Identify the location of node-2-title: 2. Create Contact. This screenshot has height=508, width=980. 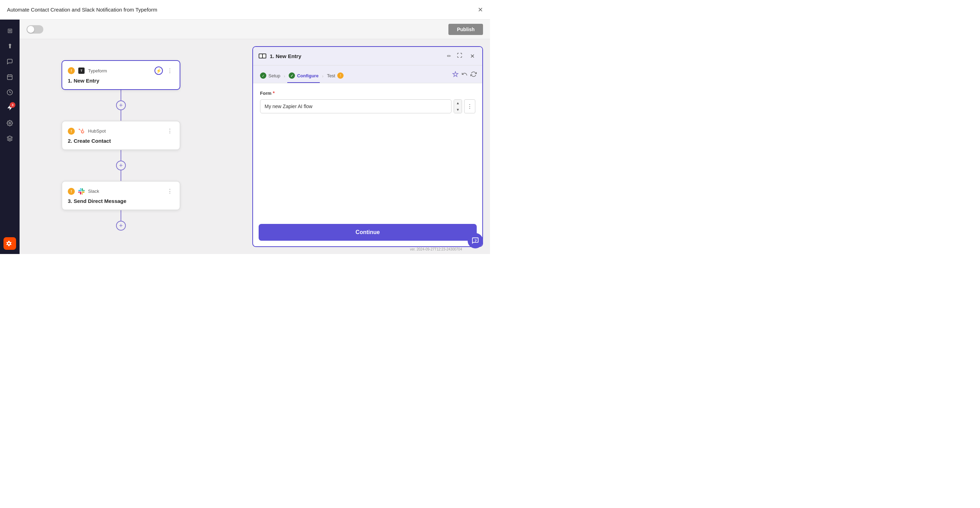
(121, 141).